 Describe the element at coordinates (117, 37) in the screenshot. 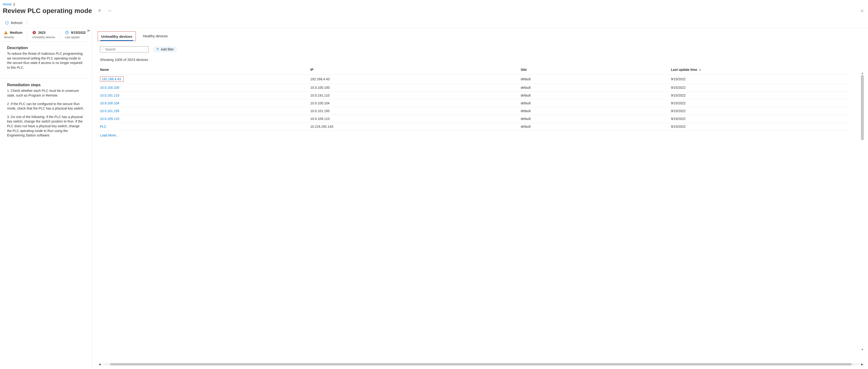

I see `tab-unhealthy-devices: Unhealthy devices` at that location.